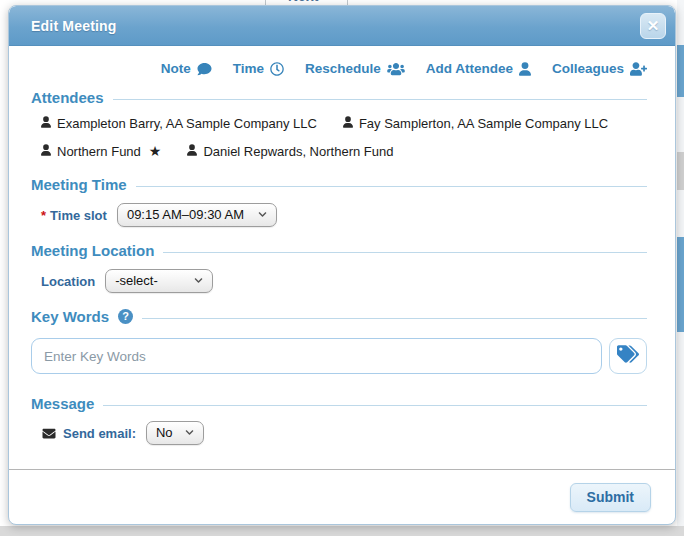  I want to click on submit-button: Submit, so click(610, 498).